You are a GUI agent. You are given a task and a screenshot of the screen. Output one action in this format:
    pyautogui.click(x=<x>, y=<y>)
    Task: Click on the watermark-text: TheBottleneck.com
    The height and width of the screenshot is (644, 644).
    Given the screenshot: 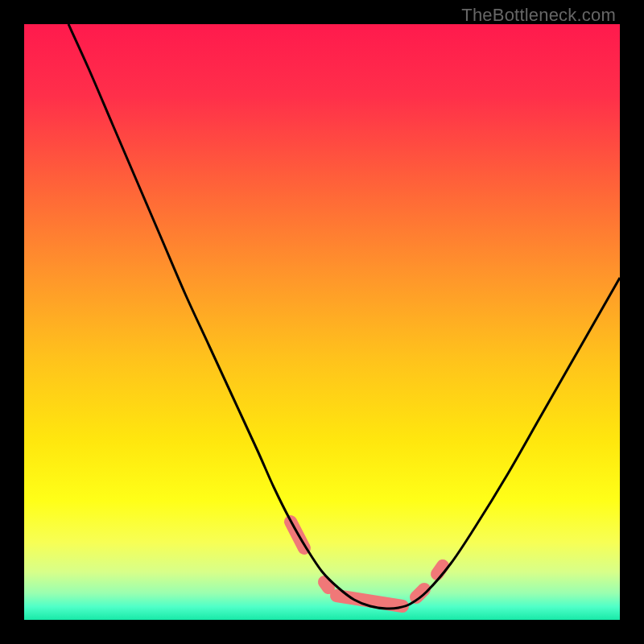 What is the action you would take?
    pyautogui.click(x=539, y=15)
    